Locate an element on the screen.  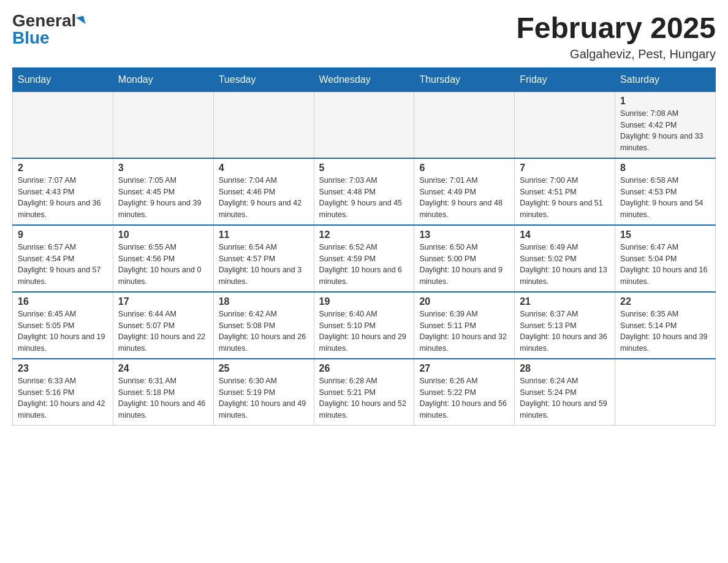
table-row: 6Sunrise: 7:01 AMSunset: 4:49 PMDaylight… is located at coordinates (464, 191).